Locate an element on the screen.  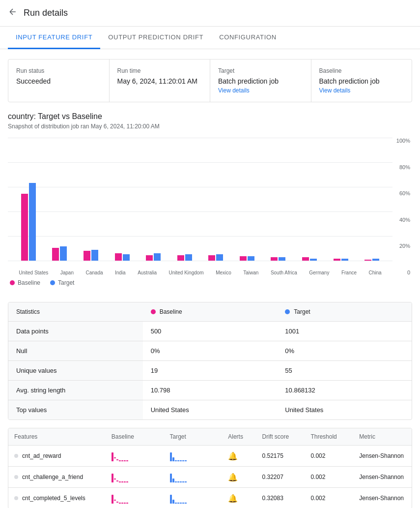
tab-configuration: CONFIGURATION is located at coordinates (248, 38).